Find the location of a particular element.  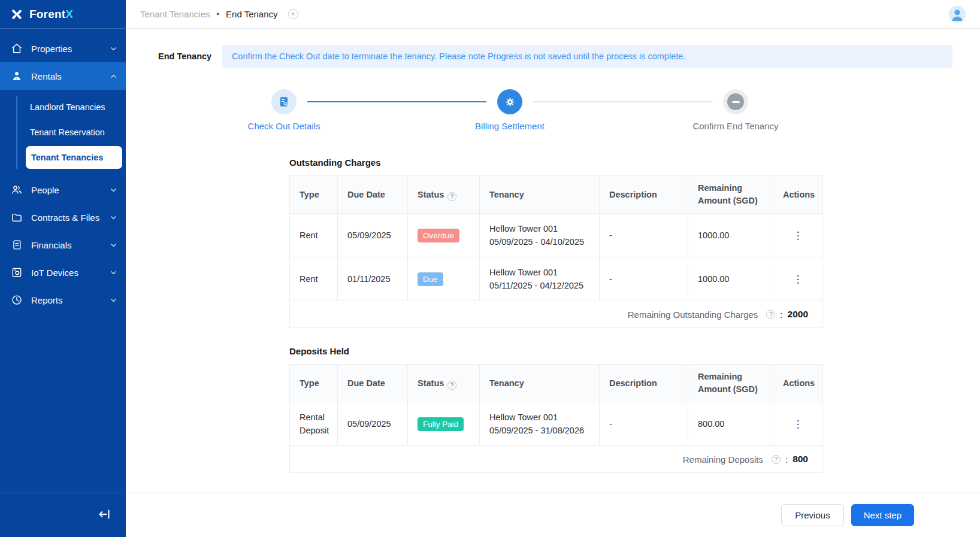

sidebar-collapse-button is located at coordinates (104, 515).